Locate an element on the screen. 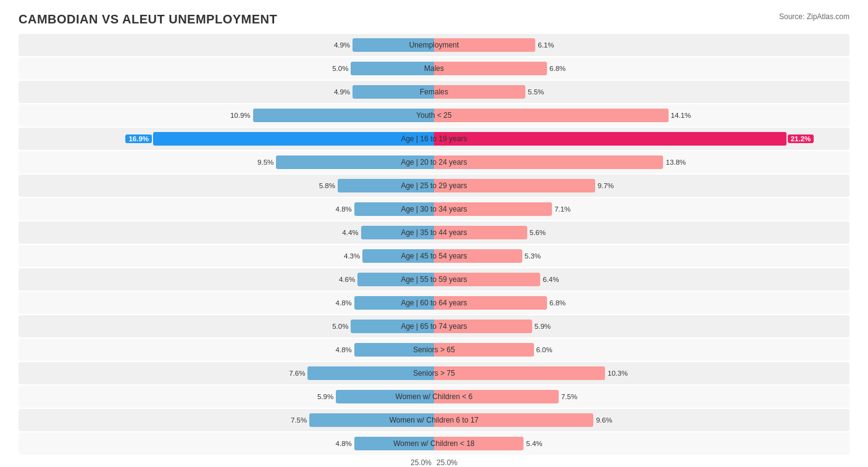 This screenshot has height=467, width=868. axis-right: 25.0% is located at coordinates (642, 463).